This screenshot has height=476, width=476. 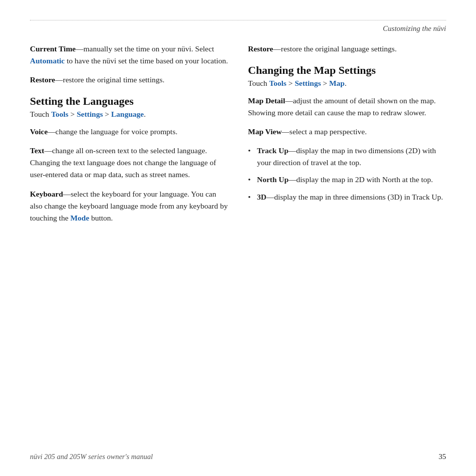 I want to click on bullet-track-up: Track Up—display the map in two dimensio…, so click(x=347, y=157).